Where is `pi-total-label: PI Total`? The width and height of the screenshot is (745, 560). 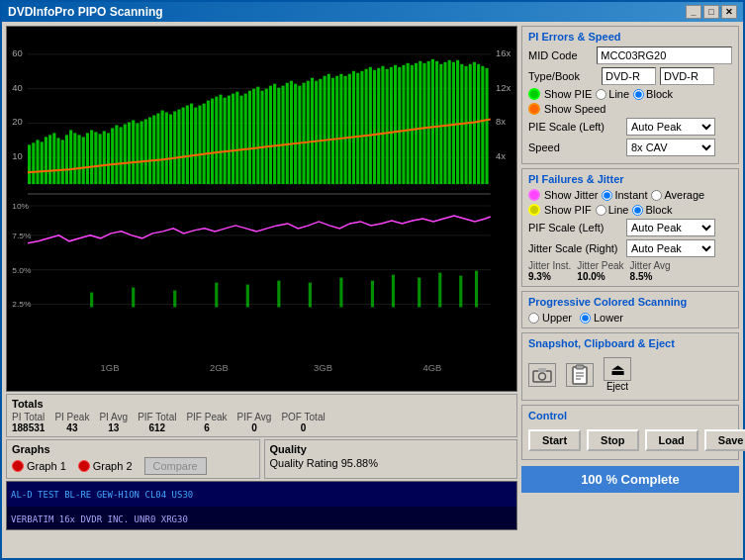 pi-total-label: PI Total is located at coordinates (28, 418).